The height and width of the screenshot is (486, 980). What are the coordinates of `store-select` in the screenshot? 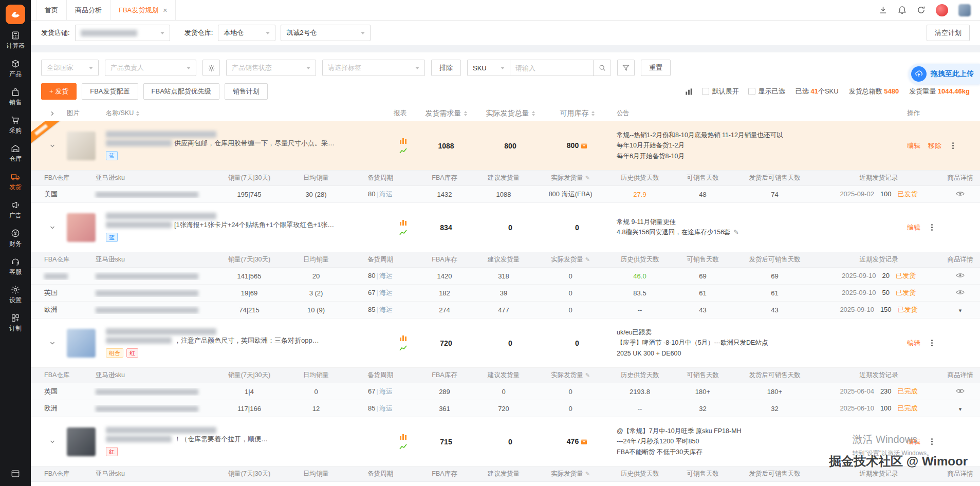 It's located at (122, 33).